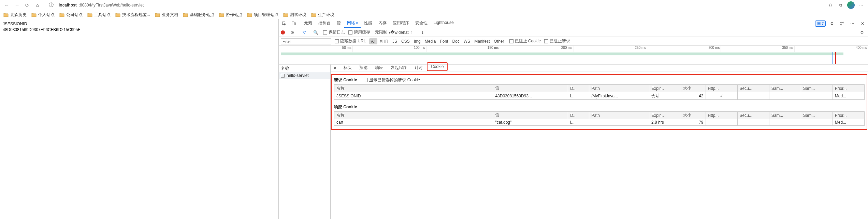 Image resolution: width=868 pixels, height=219 pixels. Describe the element at coordinates (456, 41) in the screenshot. I see `filter-type: Doc` at that location.